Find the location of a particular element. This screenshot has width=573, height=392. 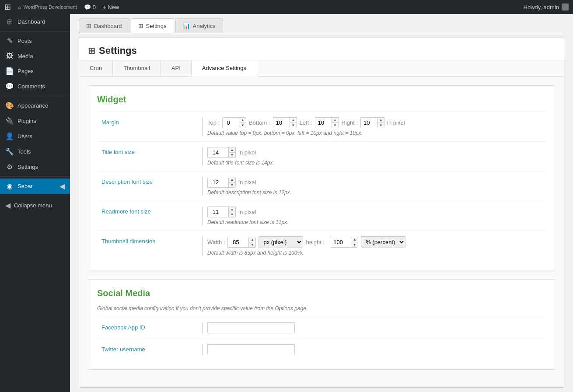

margin-bottom-down: ▼ is located at coordinates (293, 125).